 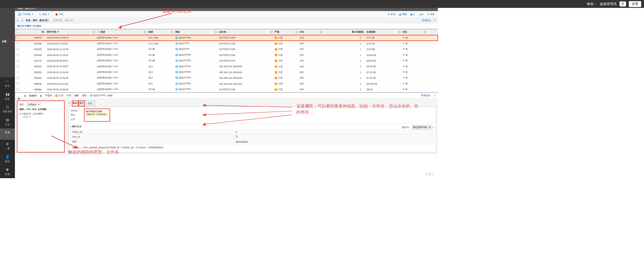 What do you see at coordinates (26, 14) in the screenshot?
I see `workflow-button: 🔄工作流程▼` at bounding box center [26, 14].